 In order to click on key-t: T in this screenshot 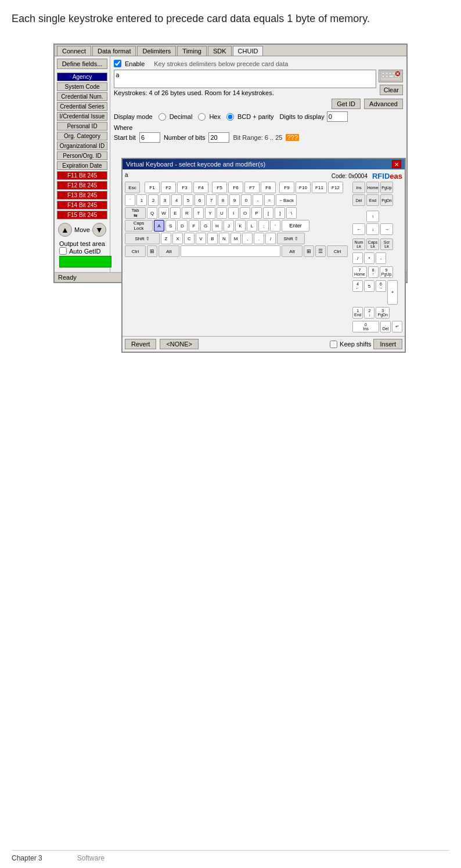, I will do `click(199, 213)`.